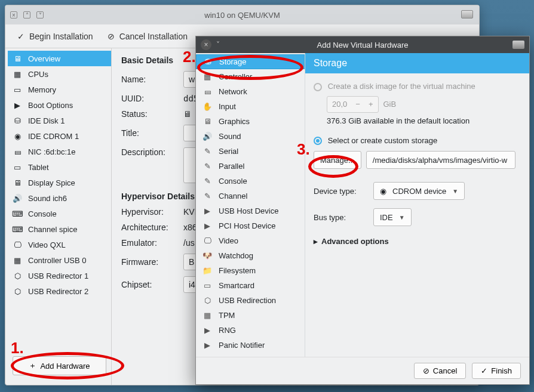  I want to click on sidebar-item-display: 🖥Display Spice, so click(60, 183).